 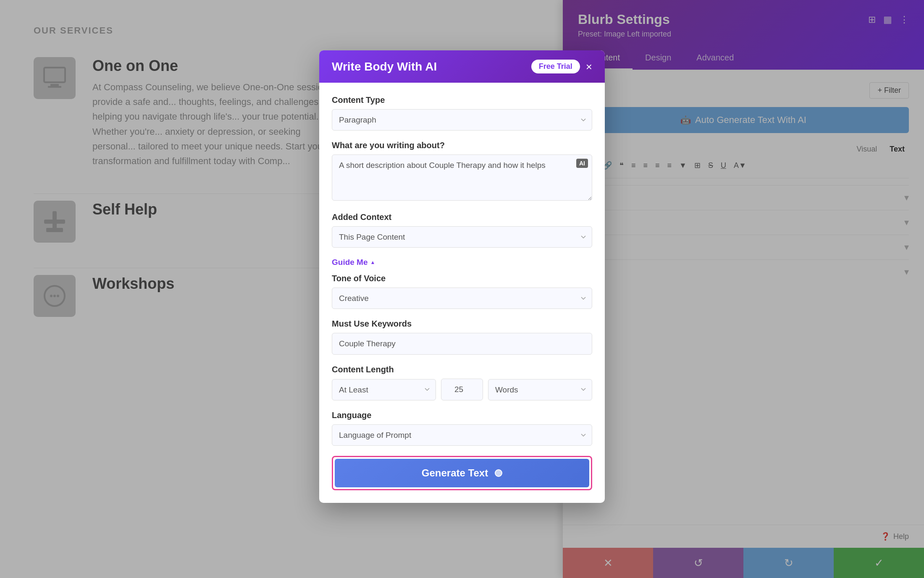 What do you see at coordinates (462, 178) in the screenshot?
I see `writing-about-wrapper: A short description about Couple Therapy…` at bounding box center [462, 178].